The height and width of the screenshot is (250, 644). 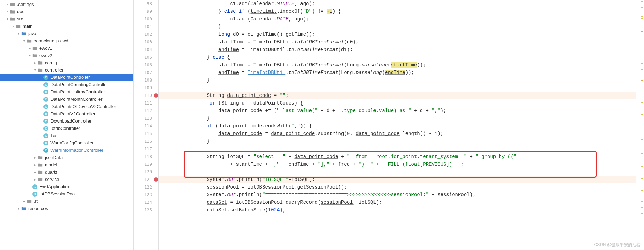 I want to click on tree-item-quartz: ▸quartz, so click(x=67, y=172).